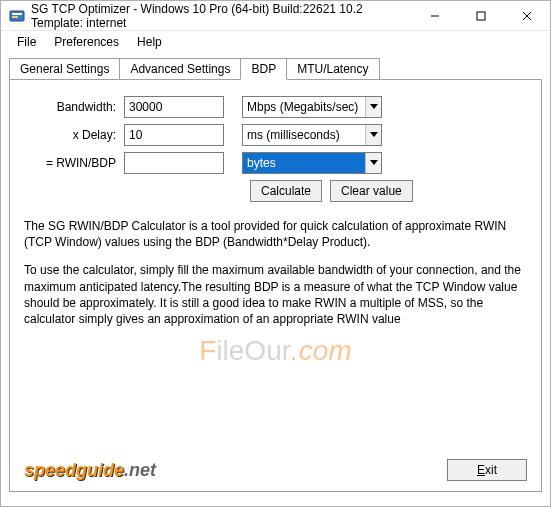 Image resolution: width=551 pixels, height=507 pixels. Describe the element at coordinates (74, 163) in the screenshot. I see `rwin-label: = RWIN/BDP` at that location.